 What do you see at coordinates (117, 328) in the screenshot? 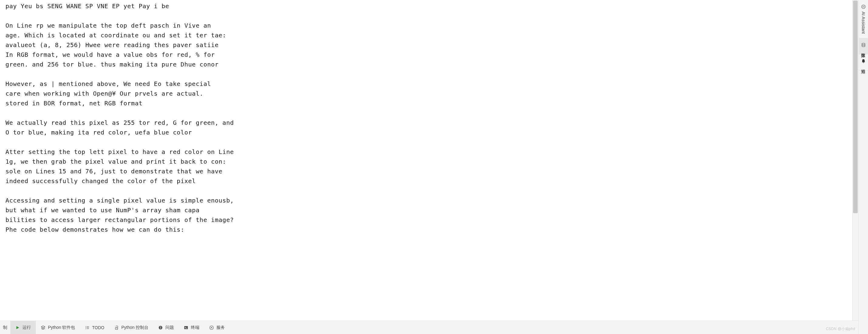
I see `python-icon` at bounding box center [117, 328].